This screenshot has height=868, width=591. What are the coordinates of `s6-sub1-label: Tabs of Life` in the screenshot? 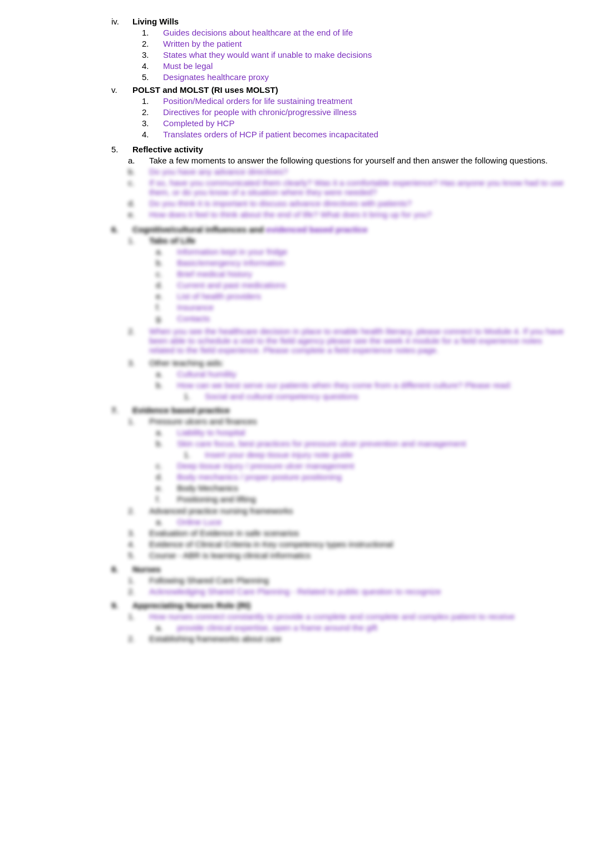 It's located at (359, 240).